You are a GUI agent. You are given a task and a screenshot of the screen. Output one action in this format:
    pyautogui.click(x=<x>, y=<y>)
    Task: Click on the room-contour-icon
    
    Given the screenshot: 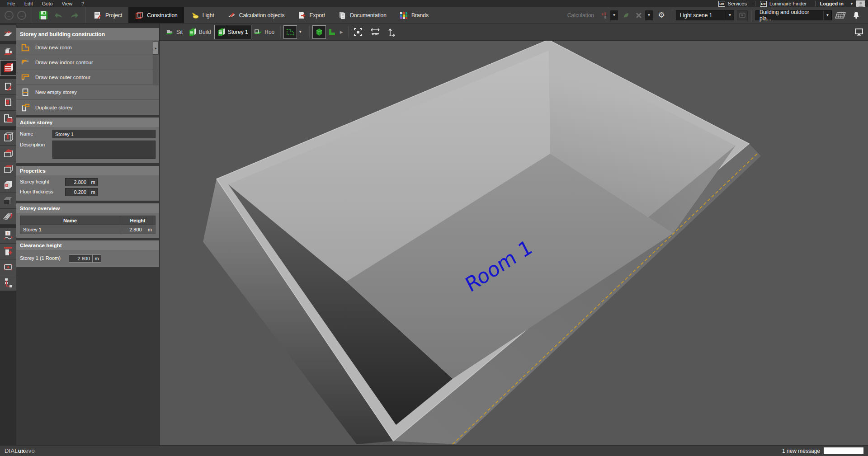 What is the action you would take?
    pyautogui.click(x=8, y=118)
    